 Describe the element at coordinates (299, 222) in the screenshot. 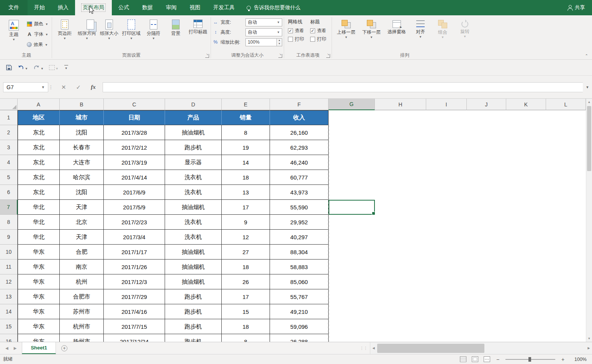

I see `cell-F8: 29,952` at that location.